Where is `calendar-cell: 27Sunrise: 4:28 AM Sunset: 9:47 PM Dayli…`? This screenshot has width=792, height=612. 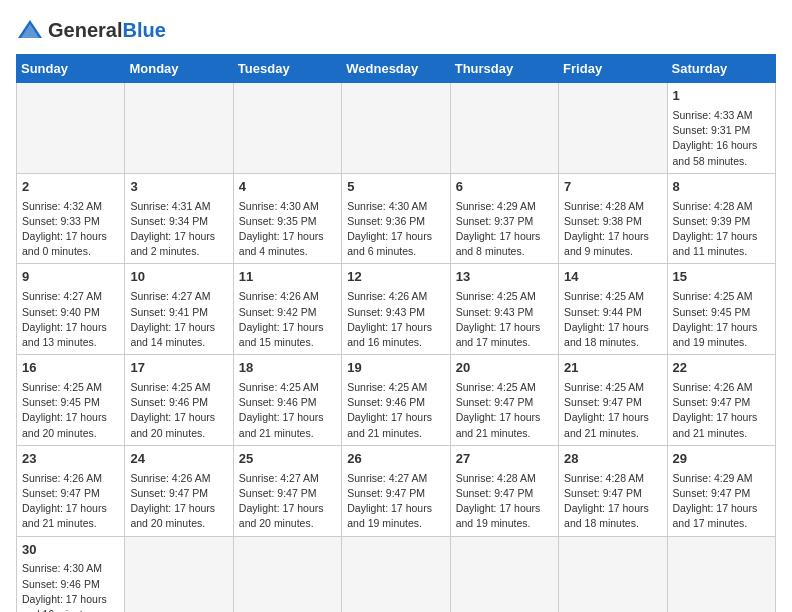 calendar-cell: 27Sunrise: 4:28 AM Sunset: 9:47 PM Dayli… is located at coordinates (504, 490).